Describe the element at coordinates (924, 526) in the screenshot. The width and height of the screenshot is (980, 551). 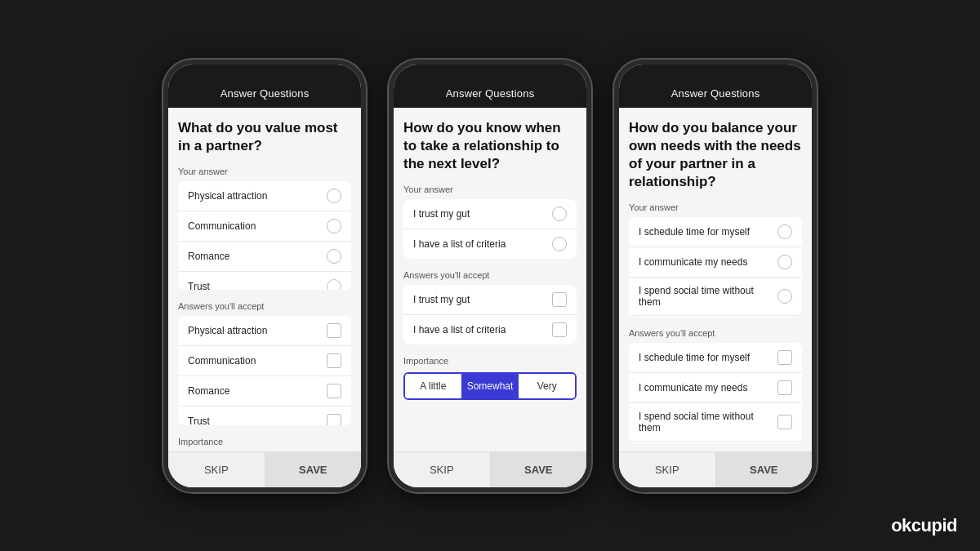
I see `okcupid-logo: okcupid` at that location.